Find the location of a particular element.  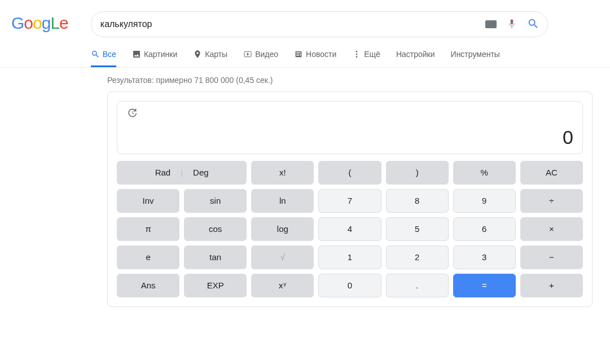

right-paren-button: ) is located at coordinates (418, 173).